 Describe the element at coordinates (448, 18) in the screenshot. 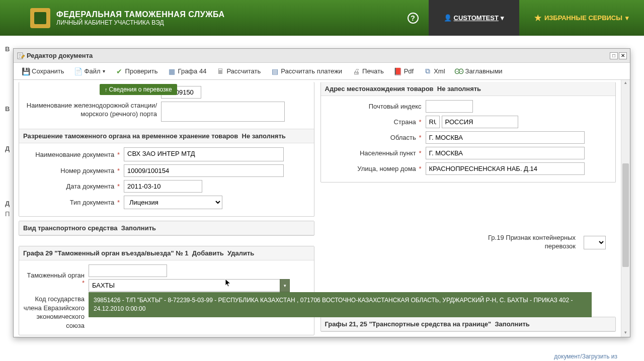

I see `user-icon: 👤` at that location.